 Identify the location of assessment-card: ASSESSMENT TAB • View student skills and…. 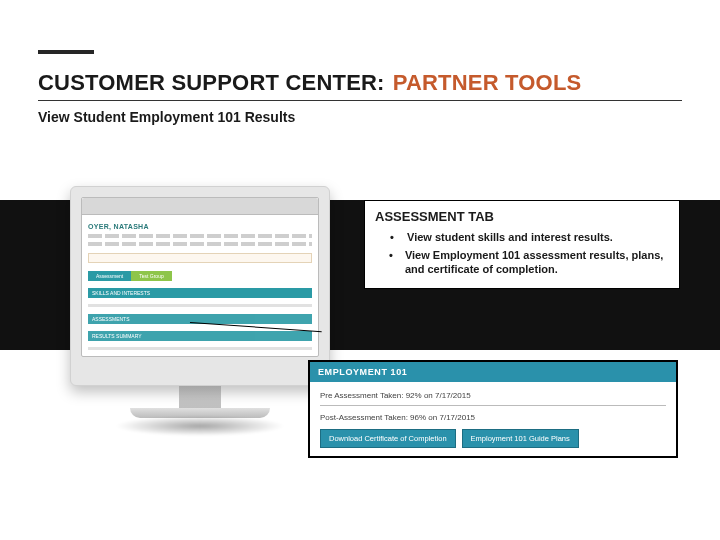
(522, 244).